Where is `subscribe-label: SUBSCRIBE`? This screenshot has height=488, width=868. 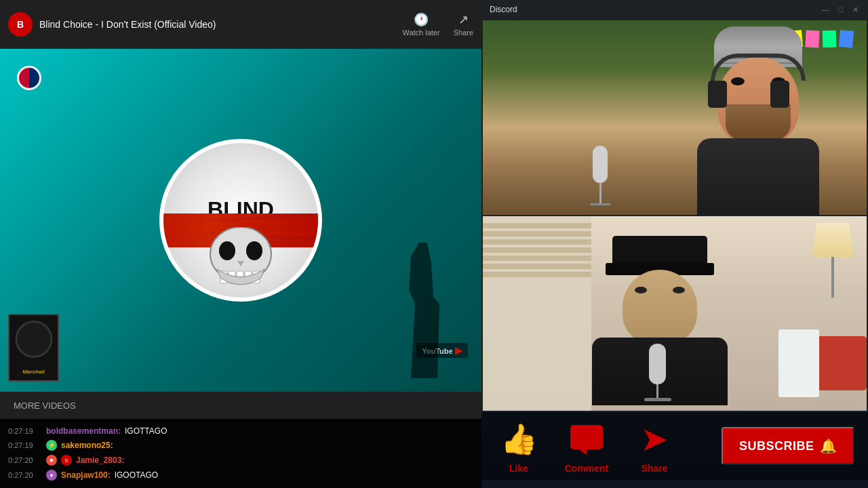
subscribe-label: SUBSCRIBE is located at coordinates (777, 446).